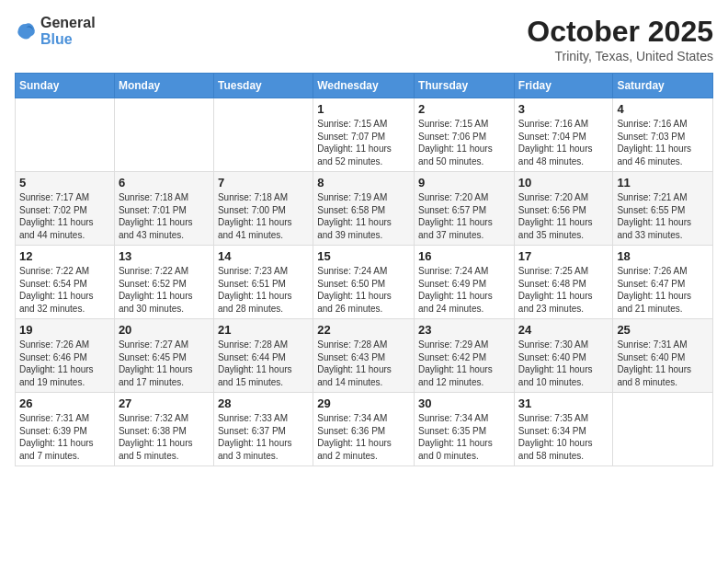 Image resolution: width=728 pixels, height=563 pixels. What do you see at coordinates (364, 86) in the screenshot?
I see `calendar-header: Sunday Monday Tuesday Wednesday Thursday…` at bounding box center [364, 86].